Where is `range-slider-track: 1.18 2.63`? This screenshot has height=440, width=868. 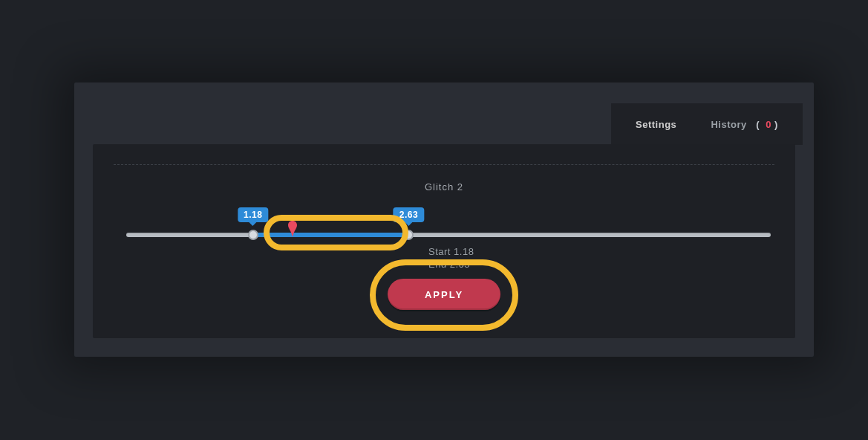
range-slider-track: 1.18 2.63 is located at coordinates (448, 235).